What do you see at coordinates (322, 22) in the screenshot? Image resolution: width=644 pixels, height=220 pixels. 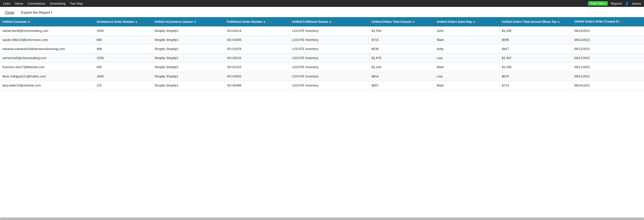 I see `table-header: Unified Customer ⇅eCommerce Order Number…` at bounding box center [322, 22].